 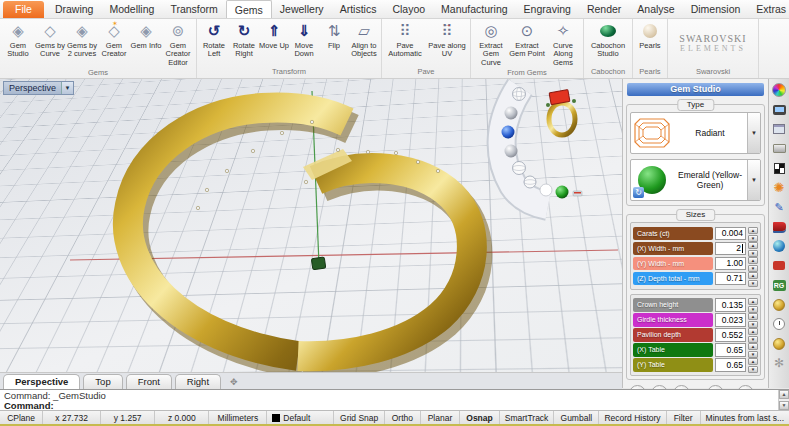 What do you see at coordinates (508, 132) in the screenshot?
I see `material-sphere-blue` at bounding box center [508, 132].